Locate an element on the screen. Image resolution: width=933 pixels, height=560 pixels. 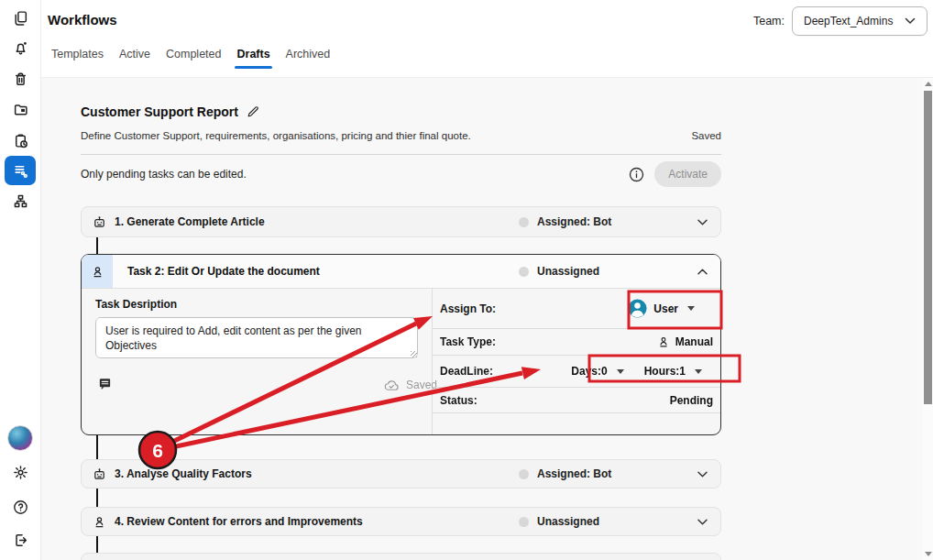
activate-button: Activate is located at coordinates (687, 174).